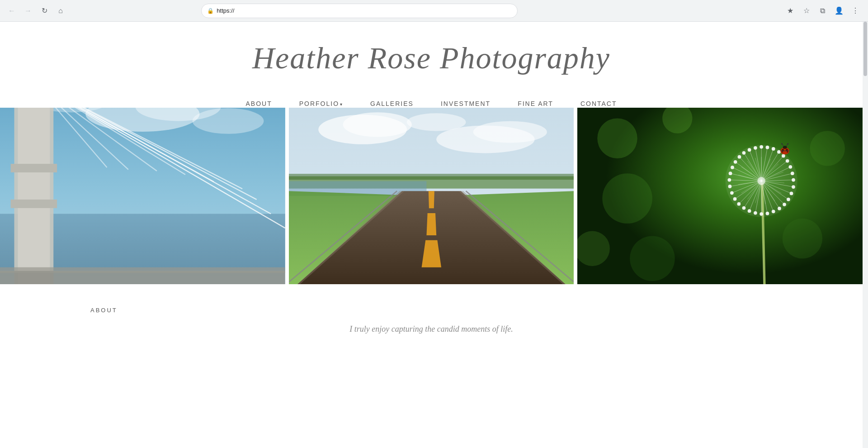 The height and width of the screenshot is (448, 868). I want to click on nav-item-portfolio: PORFOLIO▾, so click(321, 104).